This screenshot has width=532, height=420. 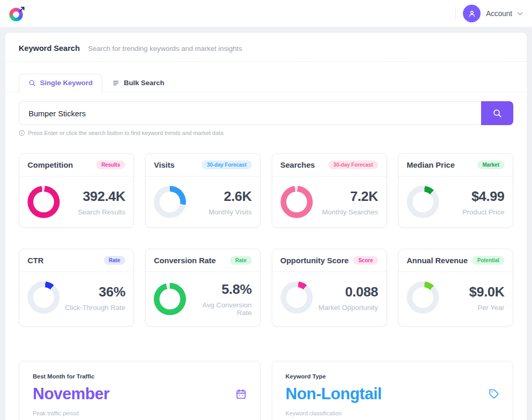 I want to click on chevron-down-icon, so click(x=520, y=13).